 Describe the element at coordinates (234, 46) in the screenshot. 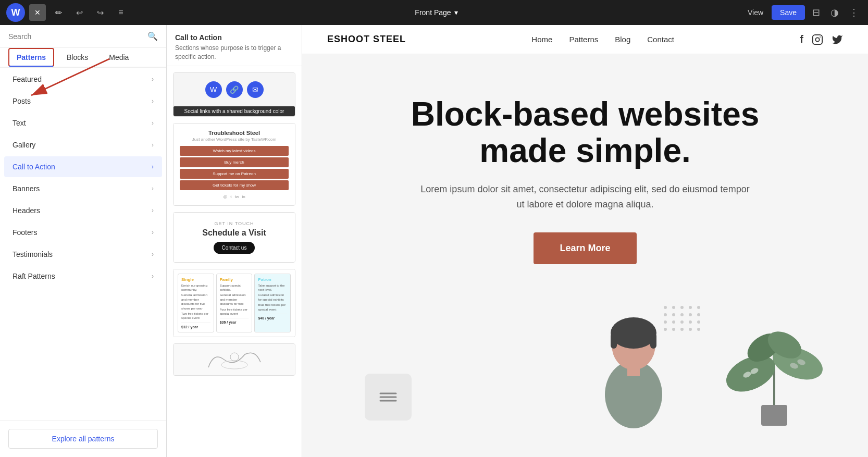

I see `patterns-panel-header: Call to Action Sections whose purpose is…` at that location.